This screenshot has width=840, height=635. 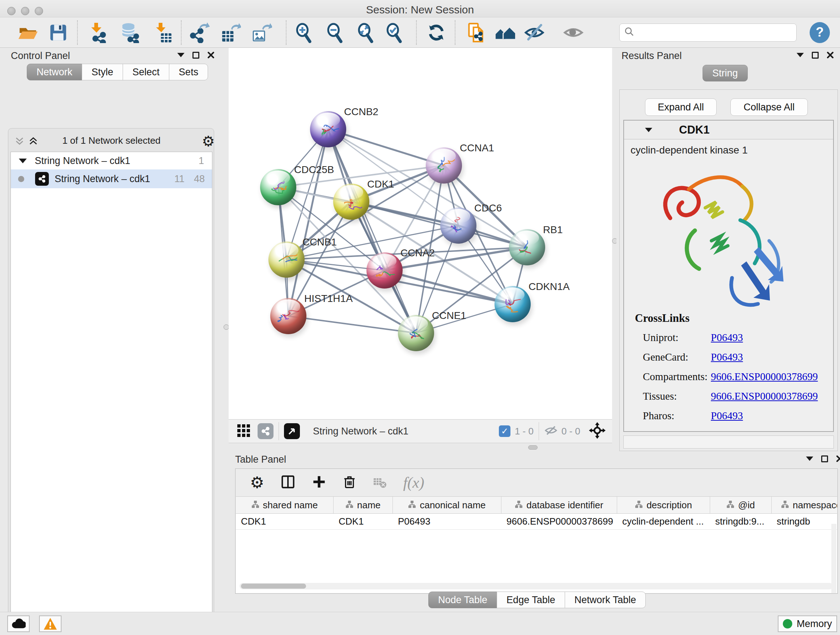 I want to click on save-session-icon, so click(x=58, y=33).